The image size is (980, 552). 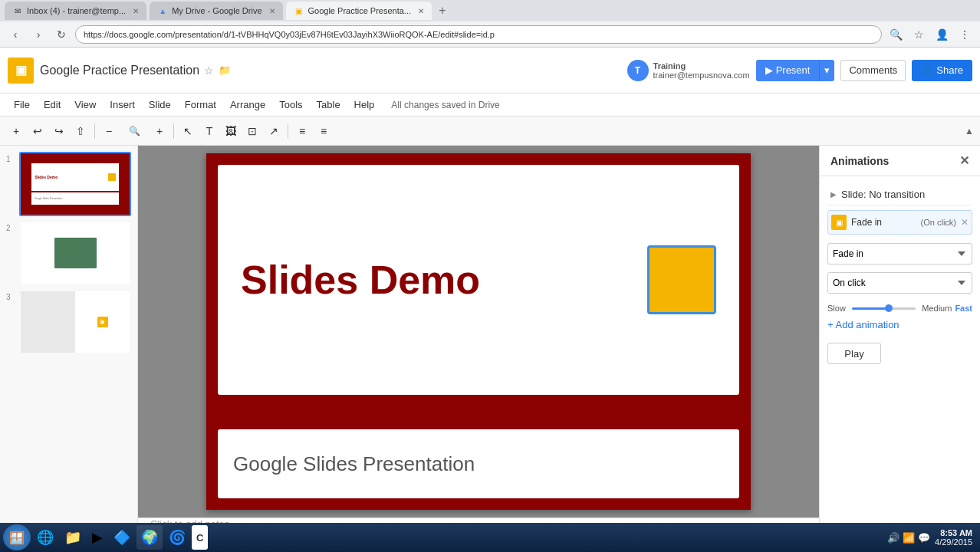 What do you see at coordinates (942, 71) in the screenshot?
I see `share-button: 👤 Share` at bounding box center [942, 71].